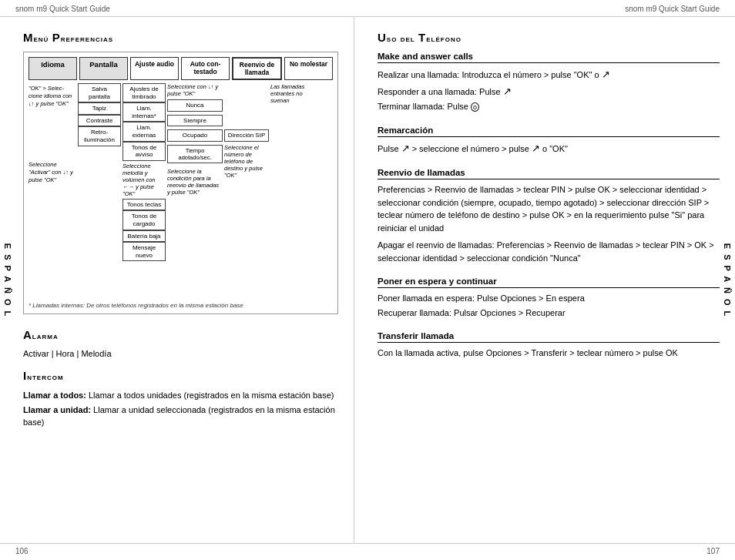  I want to click on box-mensaje: Mensaje nuevo, so click(144, 251).